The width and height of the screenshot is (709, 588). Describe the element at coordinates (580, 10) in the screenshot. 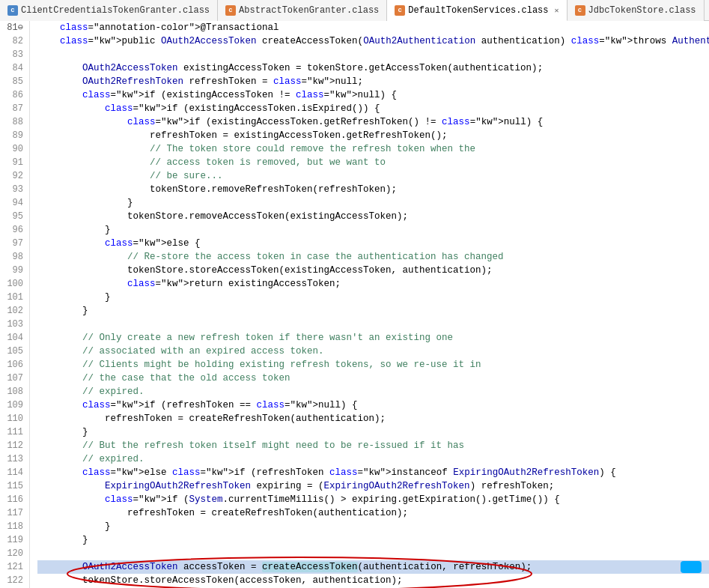

I see `class-icon-orange-3: c` at that location.